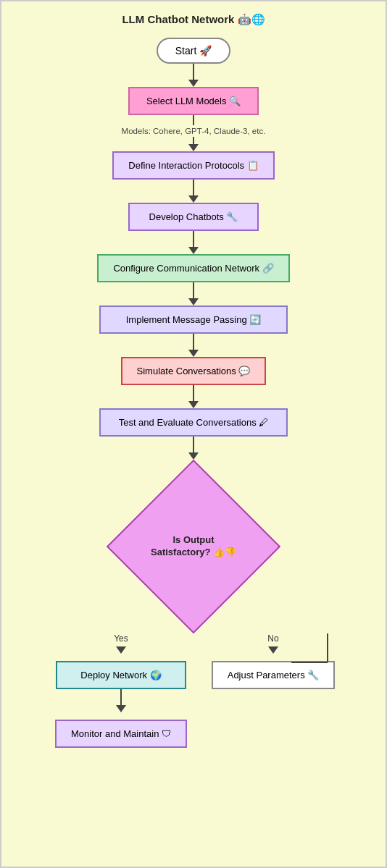 This screenshot has height=868, width=387. What do you see at coordinates (121, 675) in the screenshot?
I see `deploy-network-node: Deploy Network 🌍` at bounding box center [121, 675].